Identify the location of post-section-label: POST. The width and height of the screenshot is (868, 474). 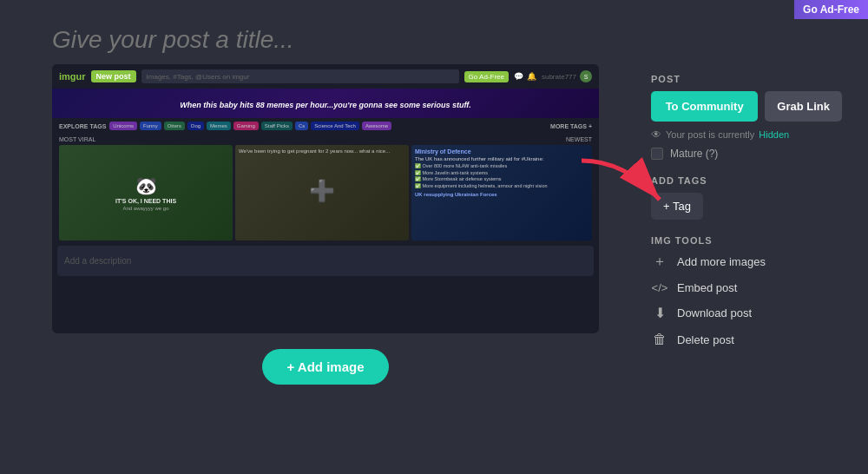
(746, 79).